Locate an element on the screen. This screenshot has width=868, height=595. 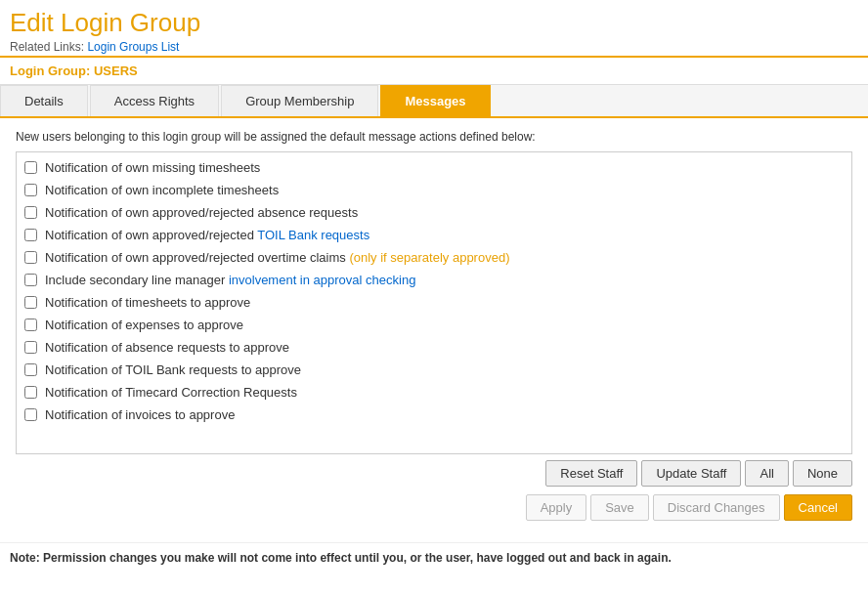
tab-access-rights: Access Rights is located at coordinates (154, 101).